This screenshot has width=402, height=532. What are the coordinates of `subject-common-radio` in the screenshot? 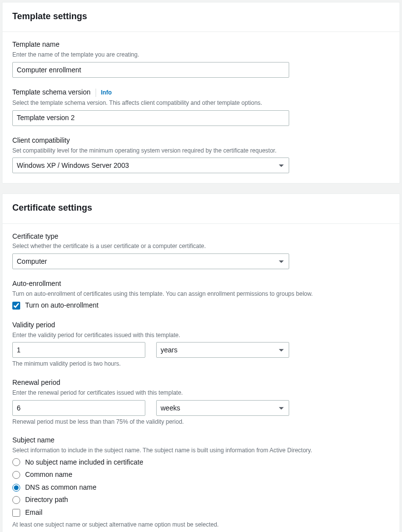 It's located at (16, 475).